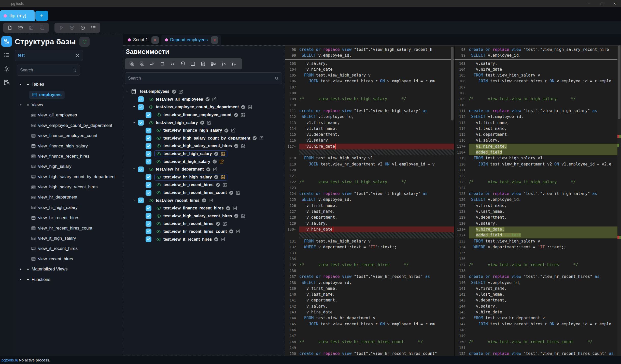  Describe the element at coordinates (162, 64) in the screenshot. I see `square-button` at that location.